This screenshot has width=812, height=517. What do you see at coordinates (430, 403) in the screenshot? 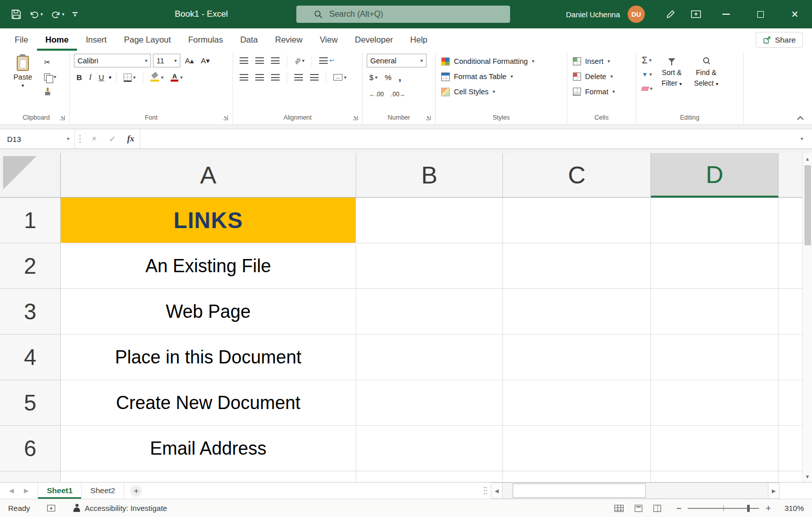
I see `cell-B5` at bounding box center [430, 403].